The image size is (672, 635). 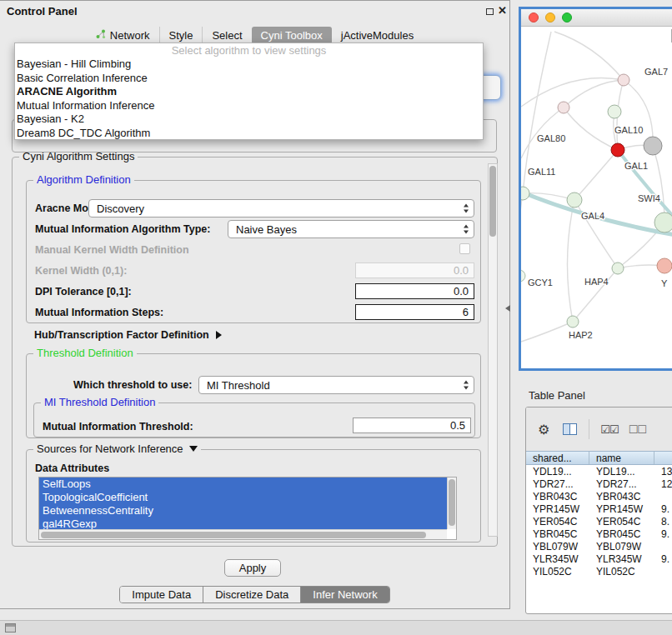 What do you see at coordinates (599, 483) in the screenshot?
I see `table-row: YDR27...YDR27...12` at bounding box center [599, 483].